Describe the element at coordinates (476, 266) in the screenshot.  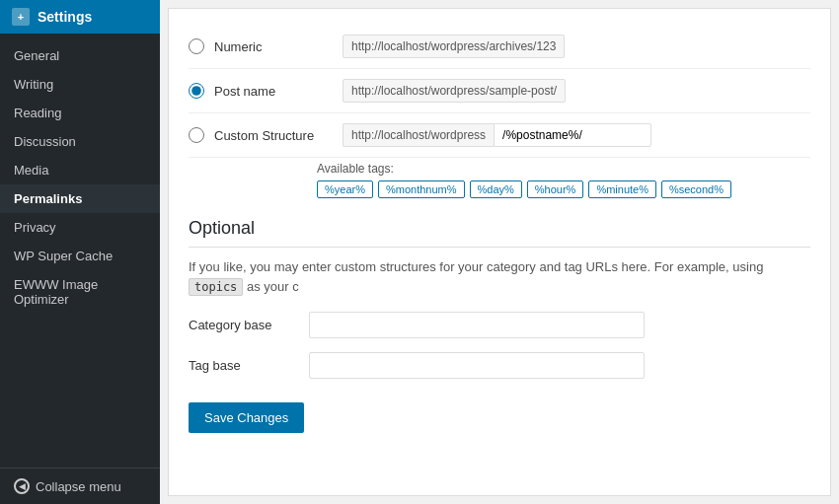
I see `optional-desc-before: If you like, you may enter custom struct…` at that location.